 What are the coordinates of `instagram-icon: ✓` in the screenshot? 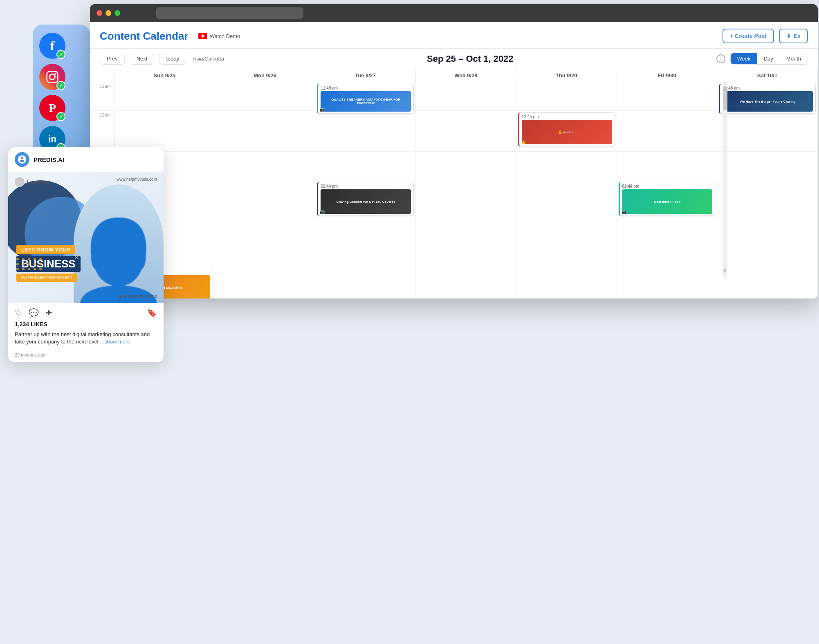 It's located at (52, 77).